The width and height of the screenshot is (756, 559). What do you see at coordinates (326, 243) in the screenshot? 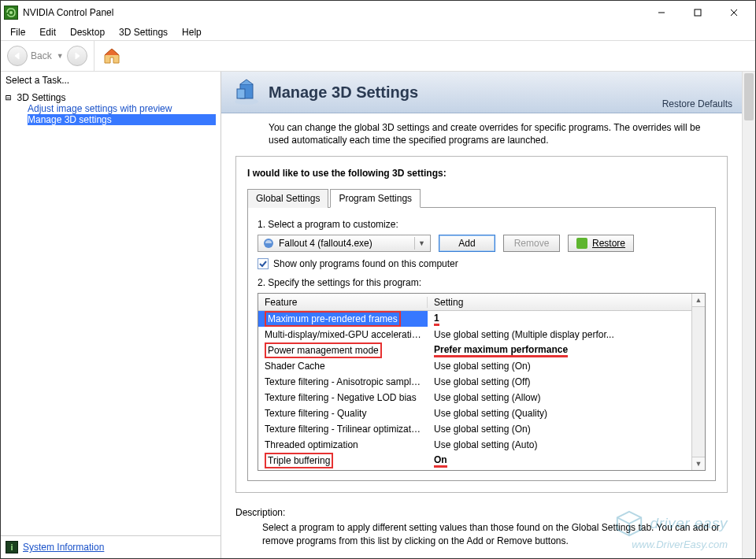
I see `program-selected-label: Fallout 4 (fallout4.exe)` at bounding box center [326, 243].